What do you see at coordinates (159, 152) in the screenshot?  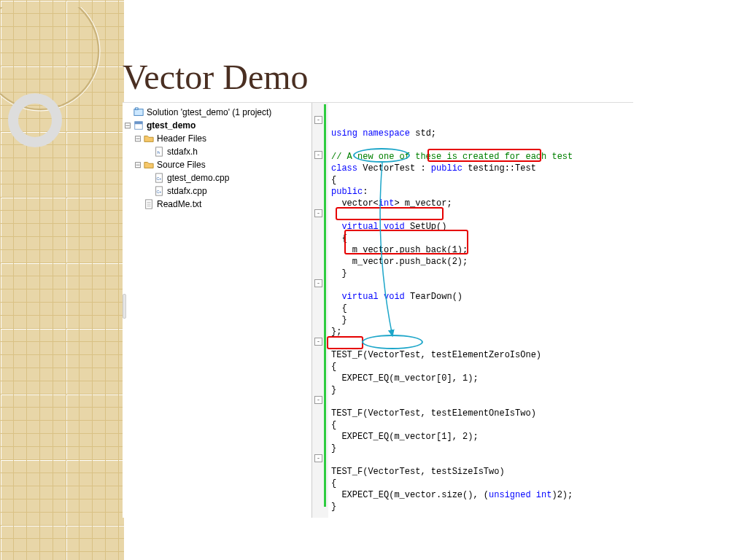 I see `header-file-icon: h` at bounding box center [159, 152].